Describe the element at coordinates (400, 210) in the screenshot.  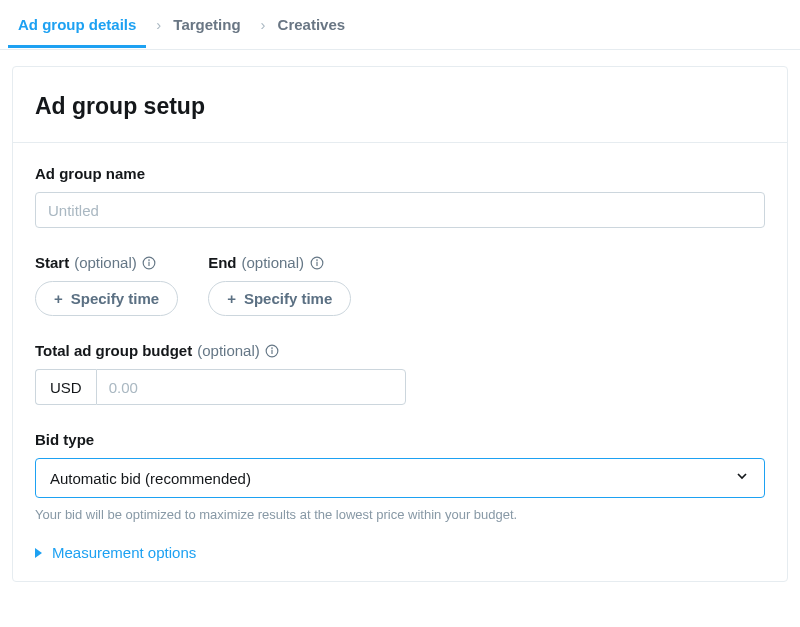
I see `ad-group-name-input` at that location.